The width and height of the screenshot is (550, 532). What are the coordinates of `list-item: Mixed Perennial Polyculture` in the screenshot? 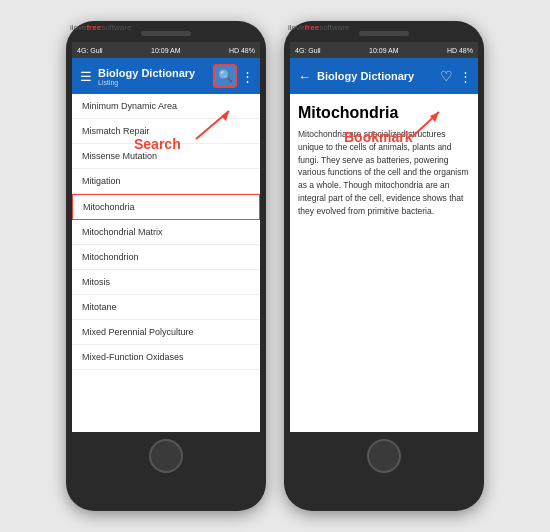 It's located at (166, 332).